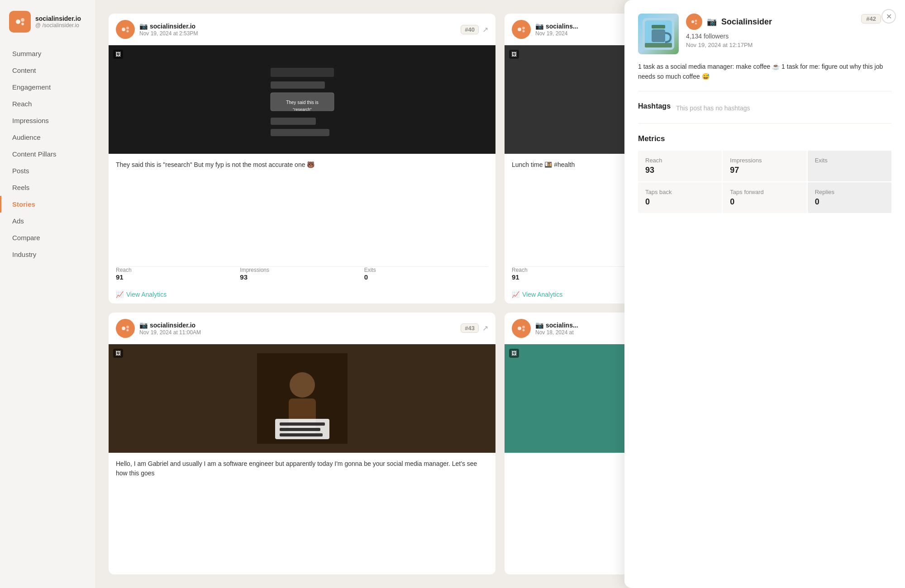 The image size is (905, 588). I want to click on metrics-label-exits: Exits, so click(850, 160).